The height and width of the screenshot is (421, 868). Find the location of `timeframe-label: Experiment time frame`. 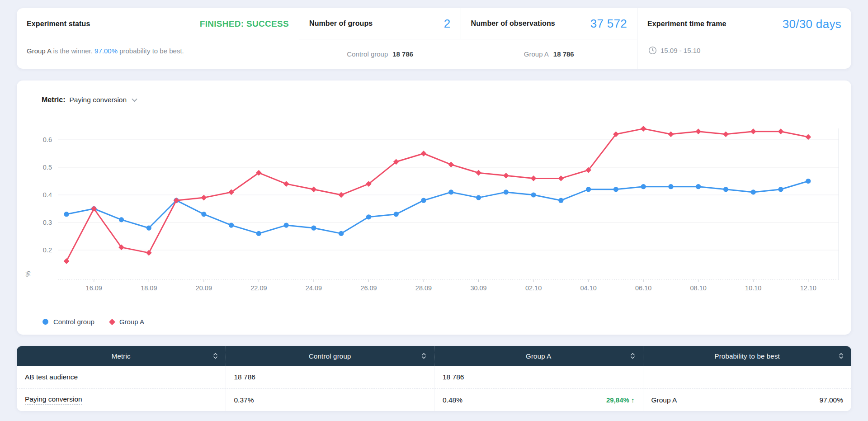

timeframe-label: Experiment time frame is located at coordinates (687, 24).